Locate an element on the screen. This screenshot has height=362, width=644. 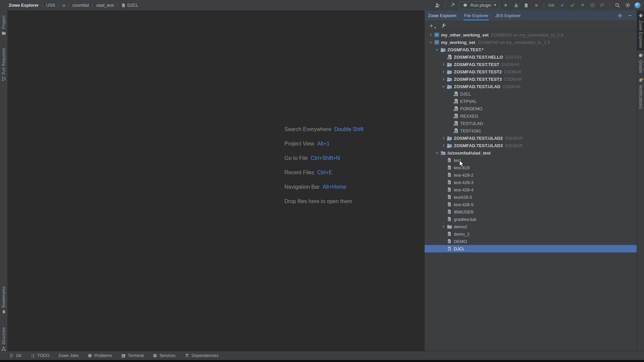
stripe-button-notifications: Notifications is located at coordinates (641, 93).